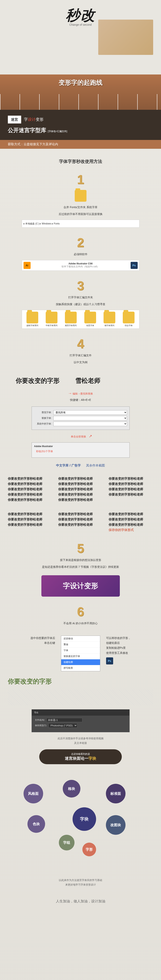 Image resolution: width=161 pixels, height=980 pixels. What do you see at coordinates (81, 451) in the screenshot?
I see `alert-message: 秒改251个字体` at bounding box center [81, 451].